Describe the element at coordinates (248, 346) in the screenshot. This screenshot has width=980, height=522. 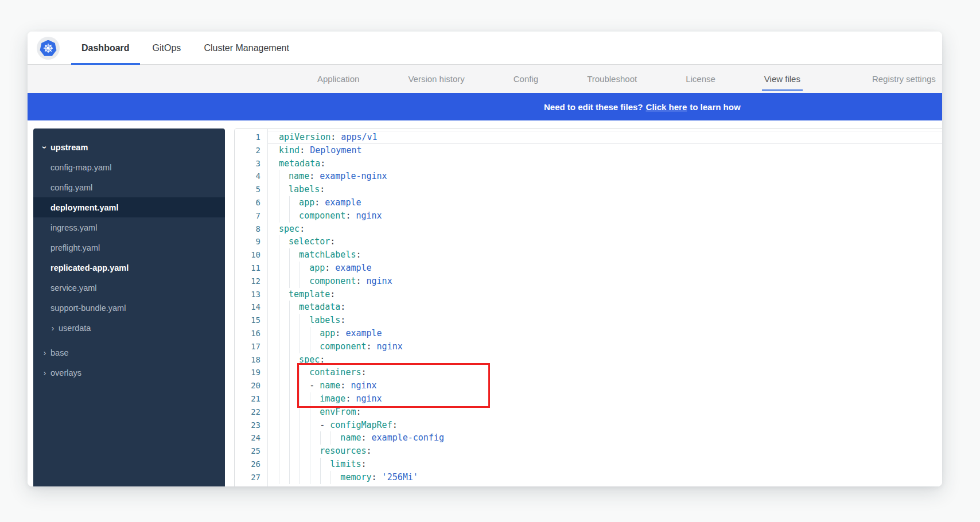
I see `line-number: 17` at that location.